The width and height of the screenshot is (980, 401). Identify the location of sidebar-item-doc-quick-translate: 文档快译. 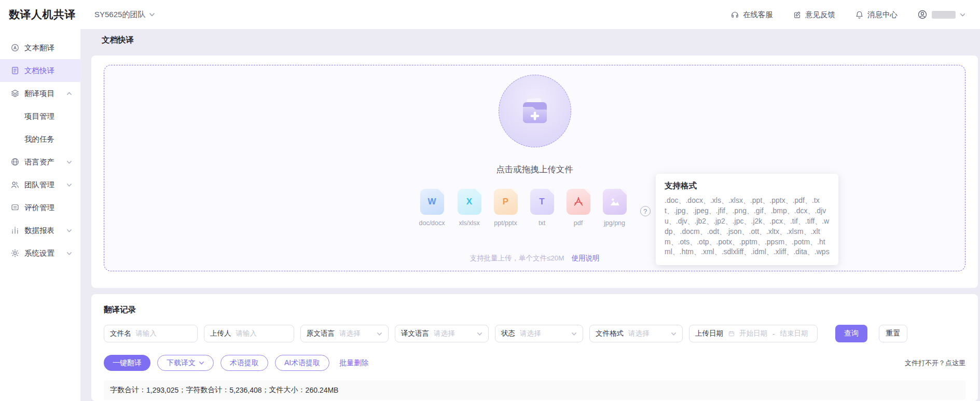
(40, 71).